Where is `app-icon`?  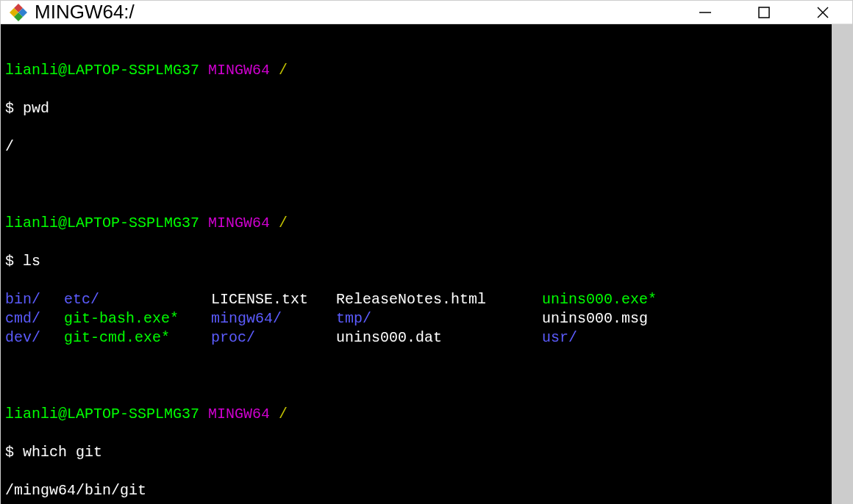
app-icon is located at coordinates (18, 12).